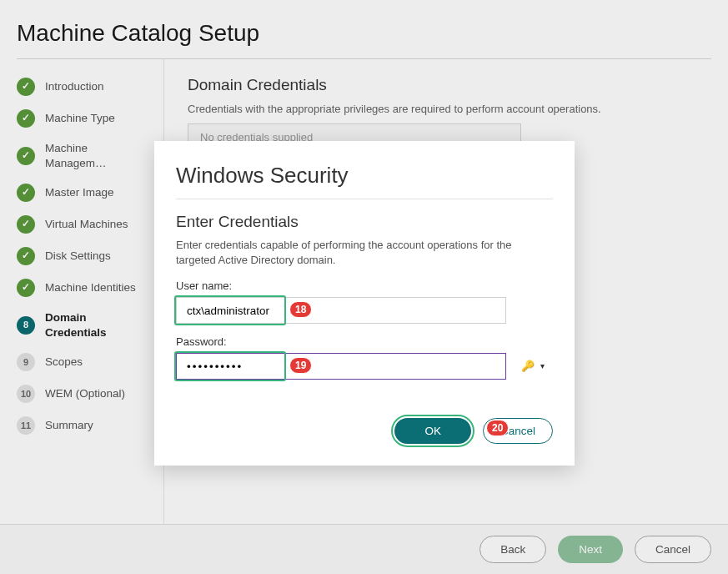 The width and height of the screenshot is (728, 574). What do you see at coordinates (341, 366) in the screenshot?
I see `password-input` at bounding box center [341, 366].